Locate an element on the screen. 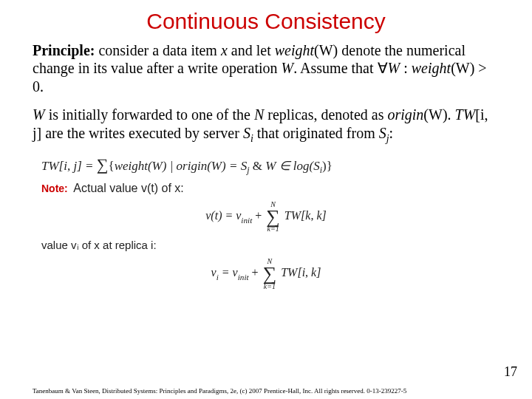 The image size is (532, 399). eq1-weight: weight(W) | origin(W) = S is located at coordinates (181, 166).